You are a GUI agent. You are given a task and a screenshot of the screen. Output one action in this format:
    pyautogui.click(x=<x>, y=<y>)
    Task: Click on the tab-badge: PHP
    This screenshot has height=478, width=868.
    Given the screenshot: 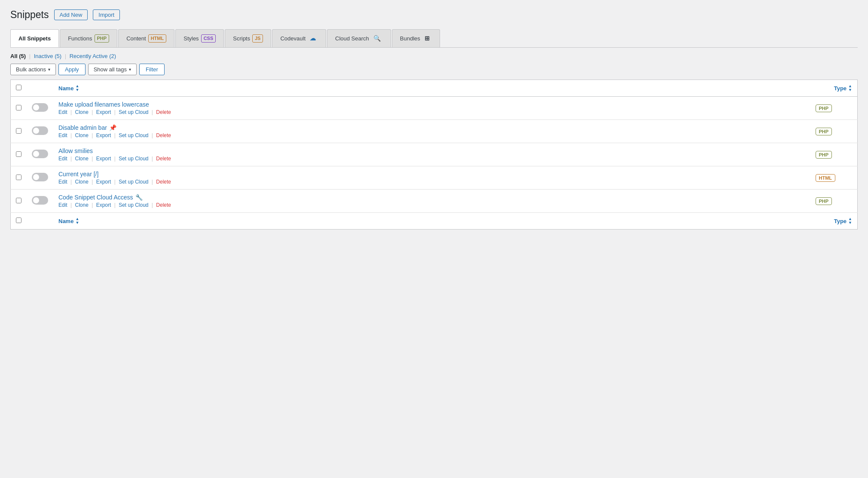 What is the action you would take?
    pyautogui.click(x=102, y=39)
    